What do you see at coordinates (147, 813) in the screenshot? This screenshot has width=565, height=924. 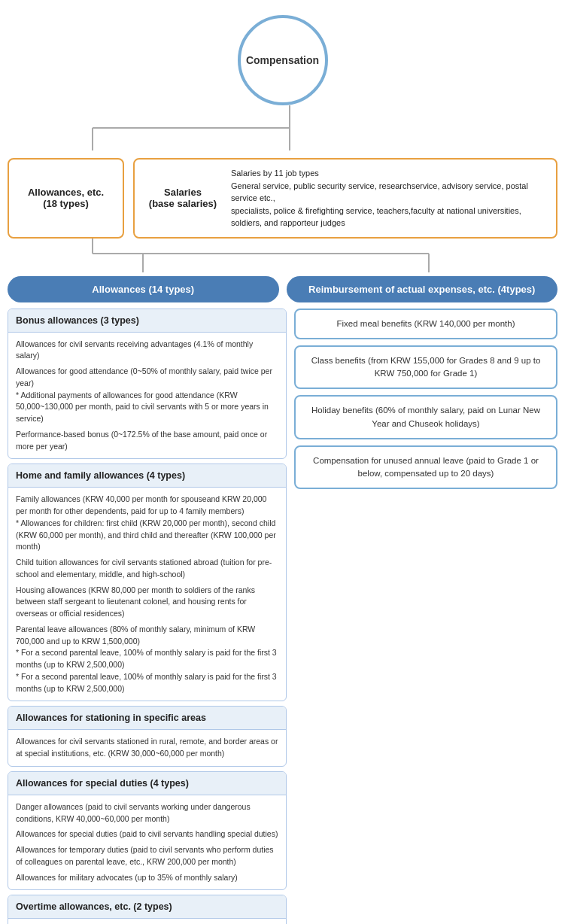 I see `special-duties-item-0: Danger allowances (paid to civil servant…` at bounding box center [147, 813].